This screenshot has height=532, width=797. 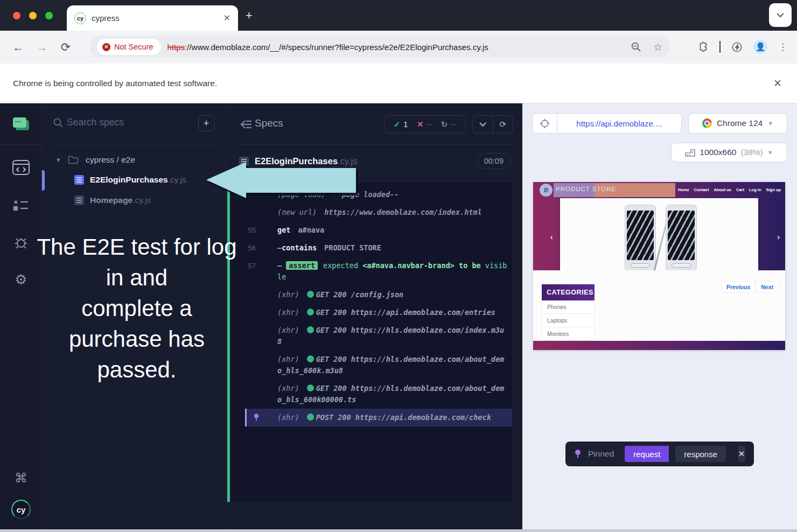 I want to click on command-row: (xhr)GET 200 https://hls.demoblaze.com/i…, so click(x=371, y=336).